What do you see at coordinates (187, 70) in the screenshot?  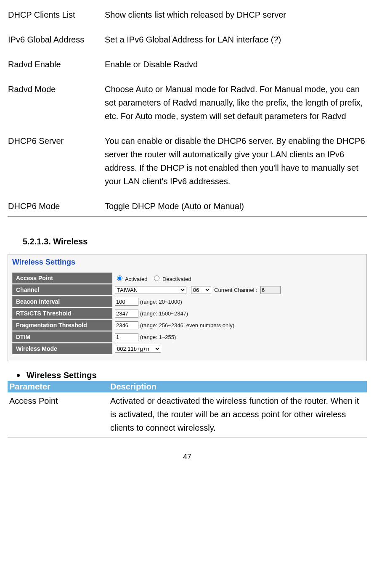 I see `table-row: Radvd Enable Enable or Disable Radvd` at bounding box center [187, 70].